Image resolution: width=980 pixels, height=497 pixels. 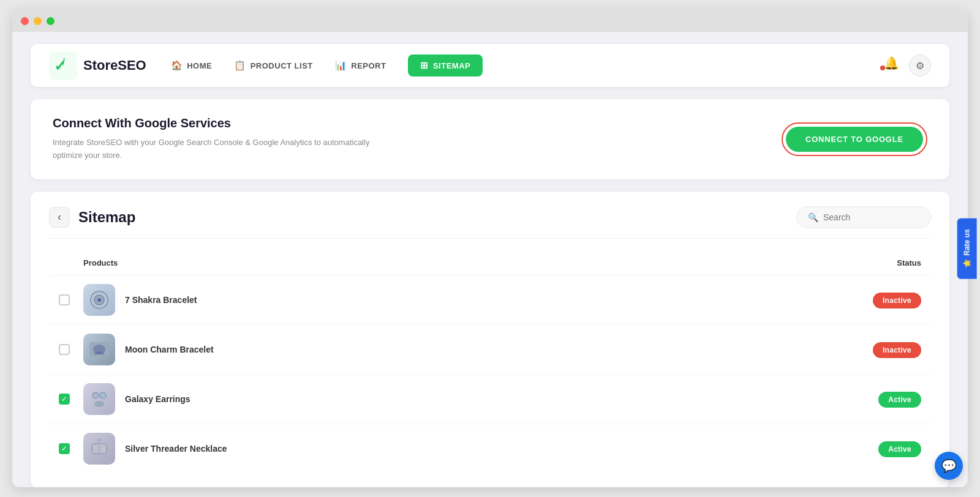 What do you see at coordinates (161, 300) in the screenshot?
I see `product-name: 7 Shakra Bracelet` at bounding box center [161, 300].